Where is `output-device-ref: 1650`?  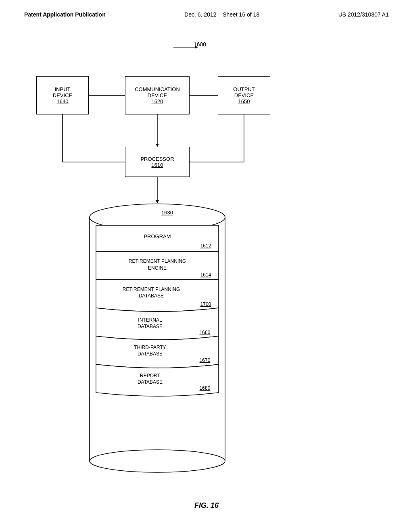
output-device-ref: 1650 is located at coordinates (244, 102).